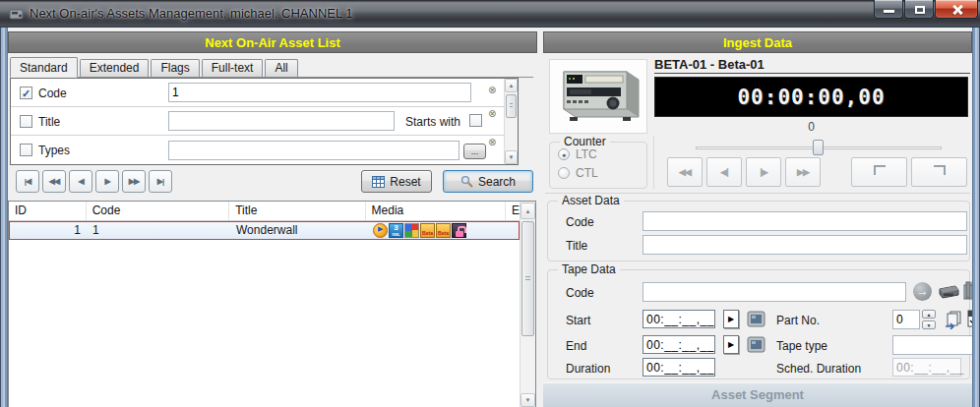 This screenshot has width=980, height=407. Describe the element at coordinates (114, 68) in the screenshot. I see `tab-extended: Extended` at that location.